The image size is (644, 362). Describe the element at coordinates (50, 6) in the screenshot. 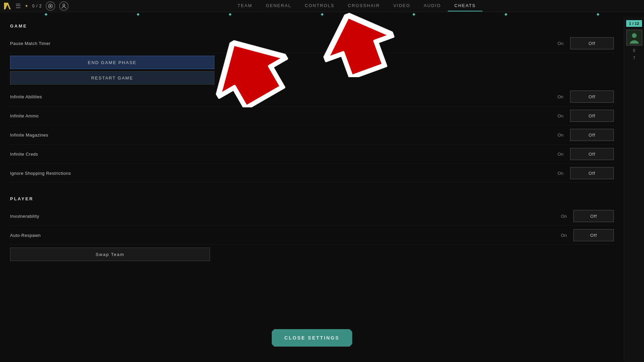

I see `settings-icon-btn` at that location.